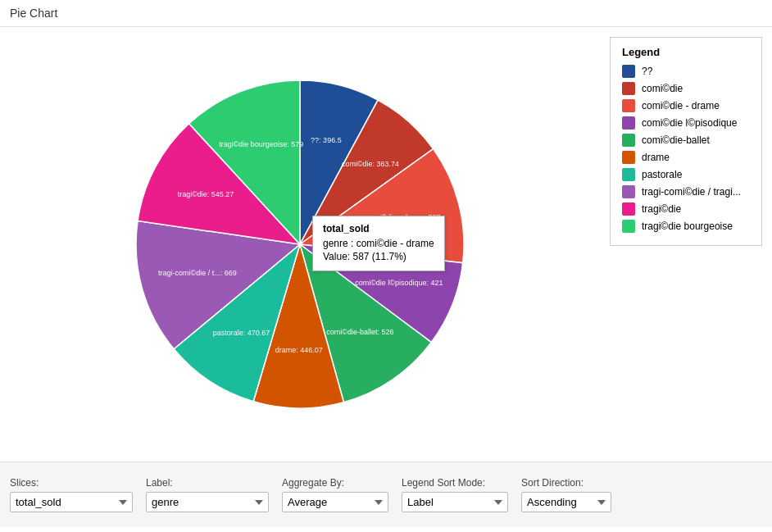 This screenshot has height=532, width=772. What do you see at coordinates (566, 483) in the screenshot?
I see `sort-direction-label: Sort Direction:` at bounding box center [566, 483].